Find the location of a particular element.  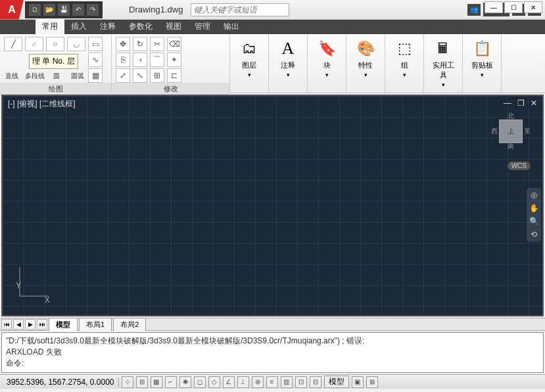

group-icon: ⬚ is located at coordinates (404, 49).